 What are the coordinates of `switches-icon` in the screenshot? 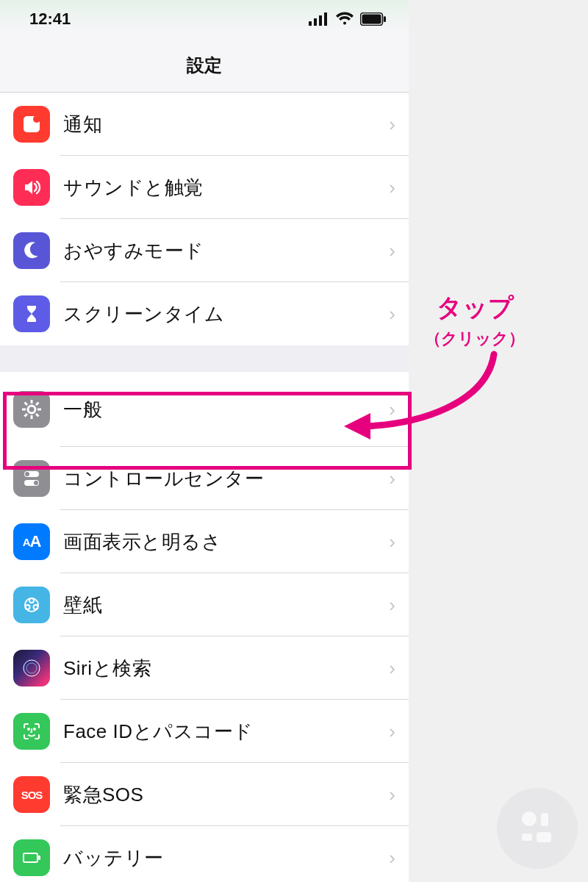 It's located at (32, 478).